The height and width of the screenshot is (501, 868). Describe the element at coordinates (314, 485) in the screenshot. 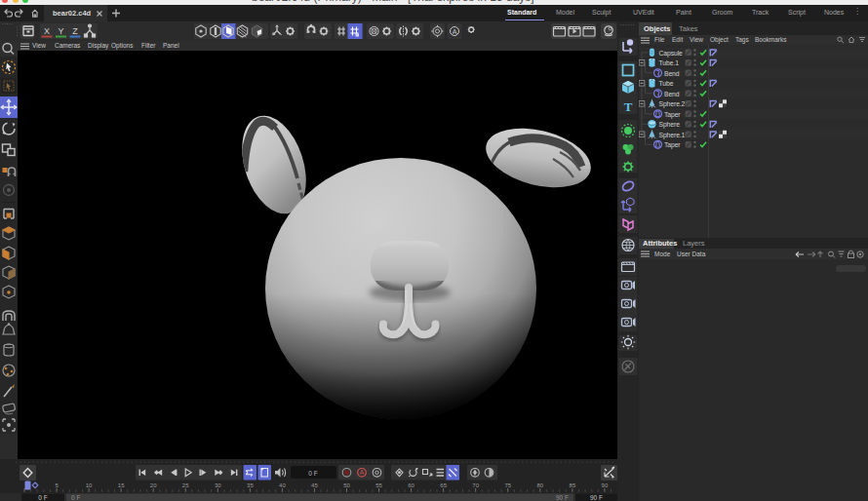

I see `svg-text: 45` at that location.